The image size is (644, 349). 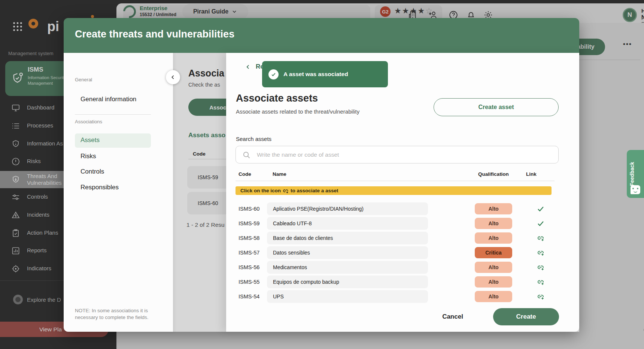 I want to click on feedback-smiley-icon, so click(x=635, y=190).